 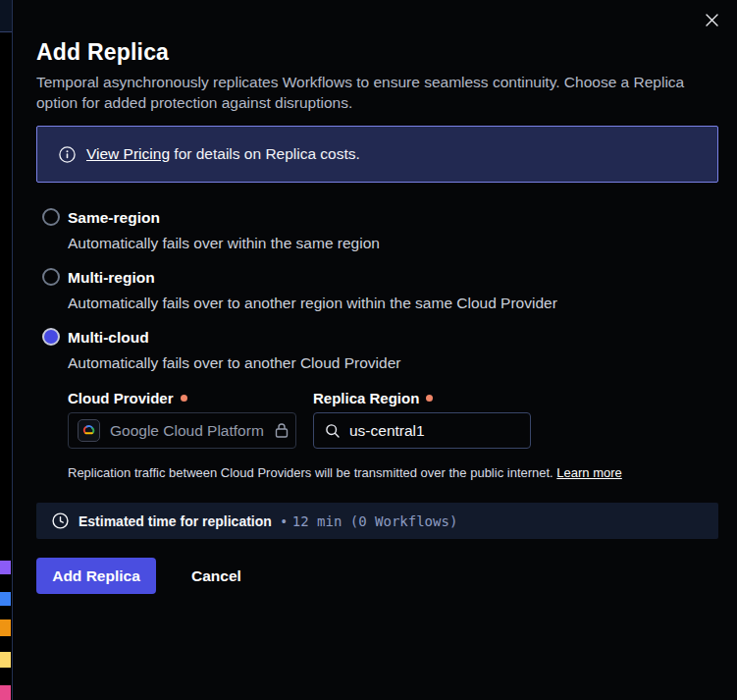 What do you see at coordinates (711, 20) in the screenshot?
I see `close-icon` at bounding box center [711, 20].